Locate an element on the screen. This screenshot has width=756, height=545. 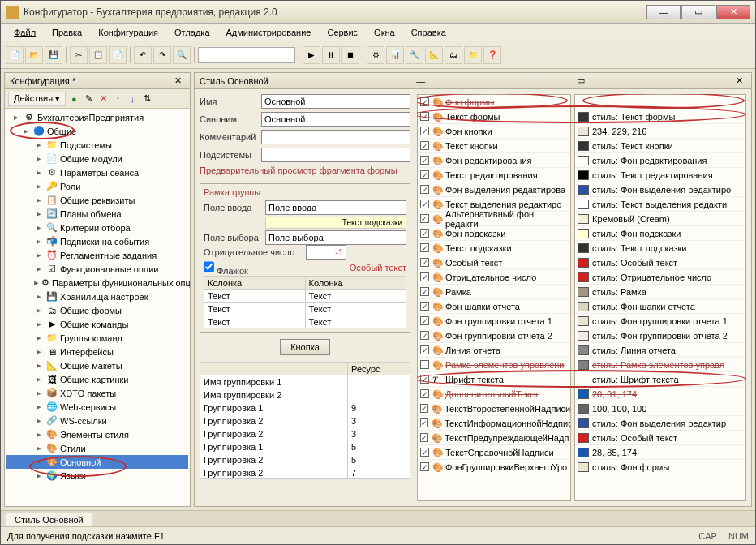
tree-item: ▸📐Общие макеты is located at coordinates (97, 365).